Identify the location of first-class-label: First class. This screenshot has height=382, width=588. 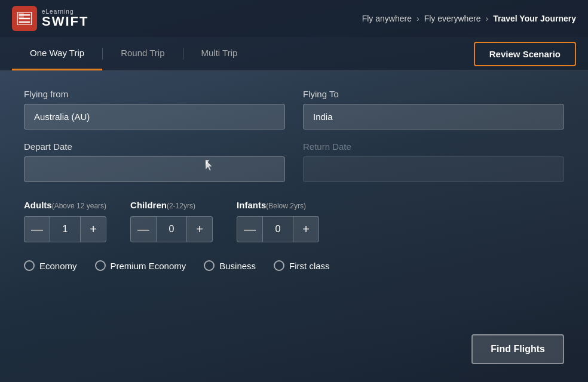
(310, 266).